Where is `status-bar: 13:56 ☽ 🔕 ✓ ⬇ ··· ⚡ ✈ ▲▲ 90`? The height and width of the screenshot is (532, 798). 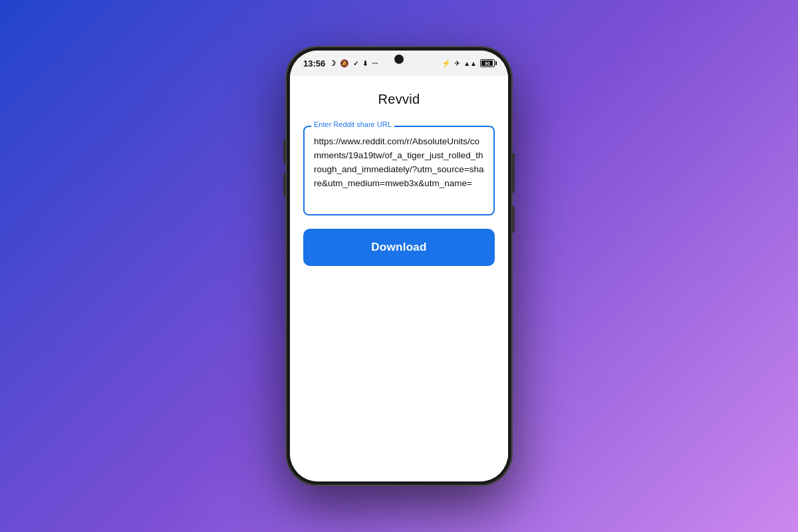 status-bar: 13:56 ☽ 🔕 ✓ ⬇ ··· ⚡ ✈ ▲▲ 90 is located at coordinates (399, 63).